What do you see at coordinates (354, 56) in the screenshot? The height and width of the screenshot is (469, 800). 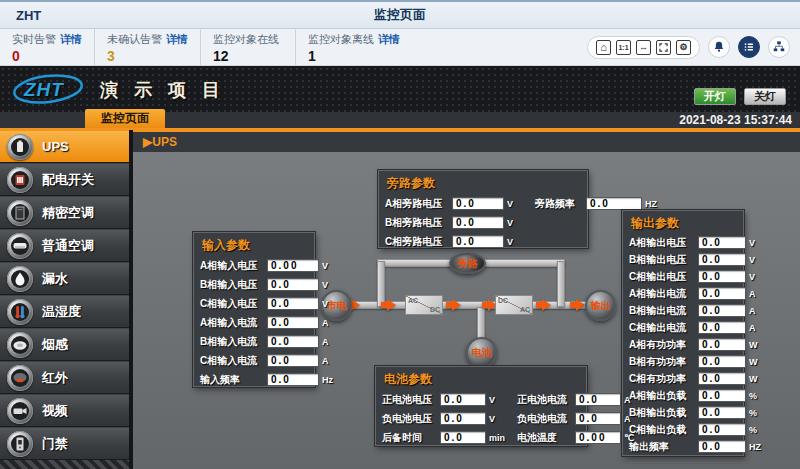 I see `stat-value: 1` at bounding box center [354, 56].